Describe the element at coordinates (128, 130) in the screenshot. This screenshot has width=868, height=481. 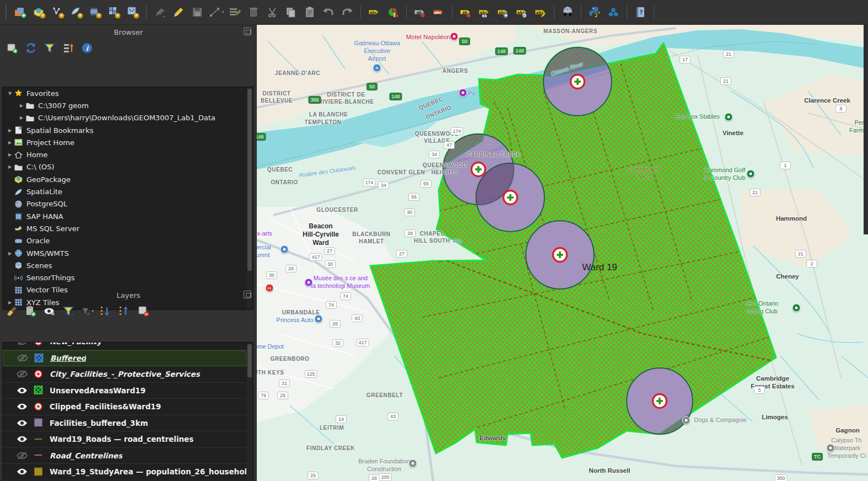
I see `browser-item-spatial-bookmarks: ▶Spatial Bookmarks` at that location.